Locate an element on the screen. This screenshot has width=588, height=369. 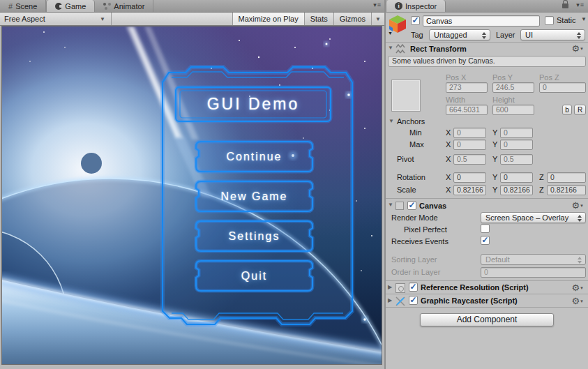
canvas-enabled-checkbox: ✓ is located at coordinates (412, 205).